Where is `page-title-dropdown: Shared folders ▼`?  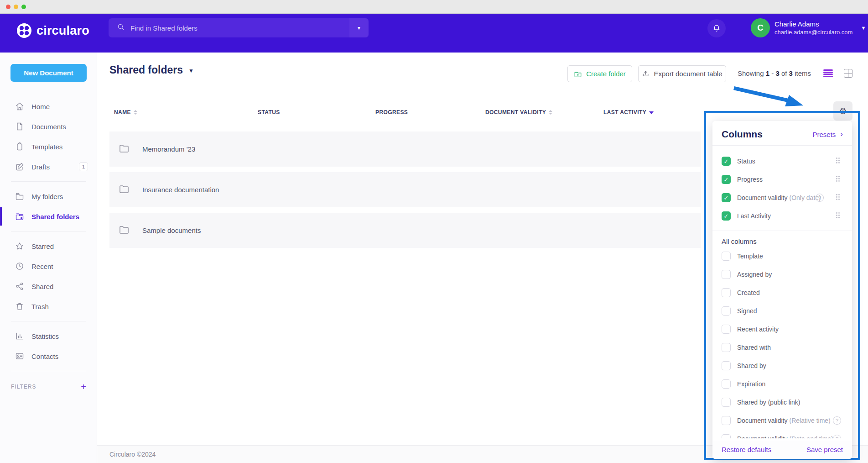 page-title-dropdown: Shared folders ▼ is located at coordinates (151, 70).